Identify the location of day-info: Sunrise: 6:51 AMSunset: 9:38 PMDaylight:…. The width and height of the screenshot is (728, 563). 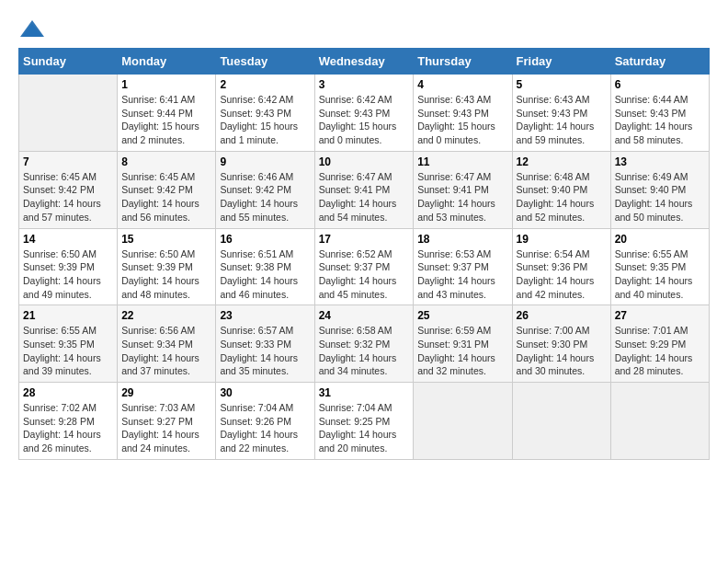
(265, 274).